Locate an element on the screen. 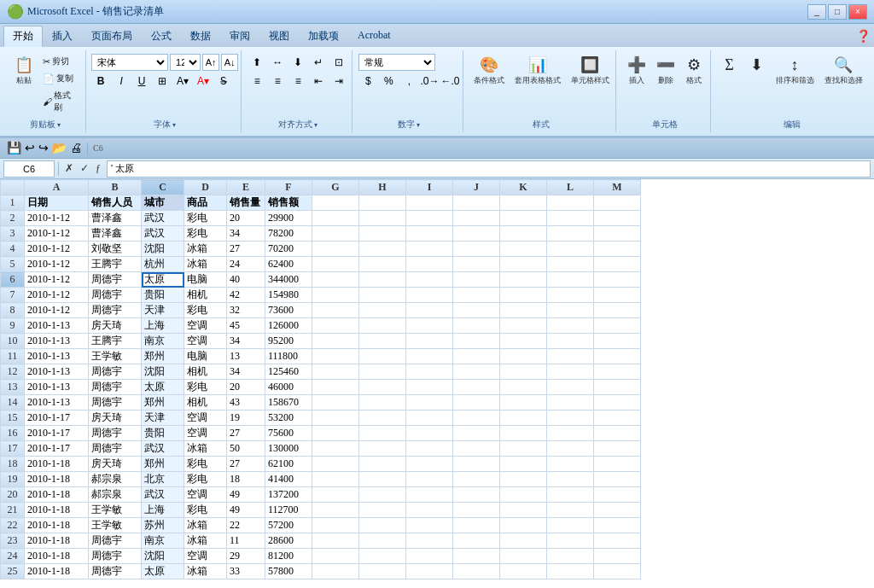 This screenshot has width=874, height=588. cell-F7: 154980 is located at coordinates (288, 295).